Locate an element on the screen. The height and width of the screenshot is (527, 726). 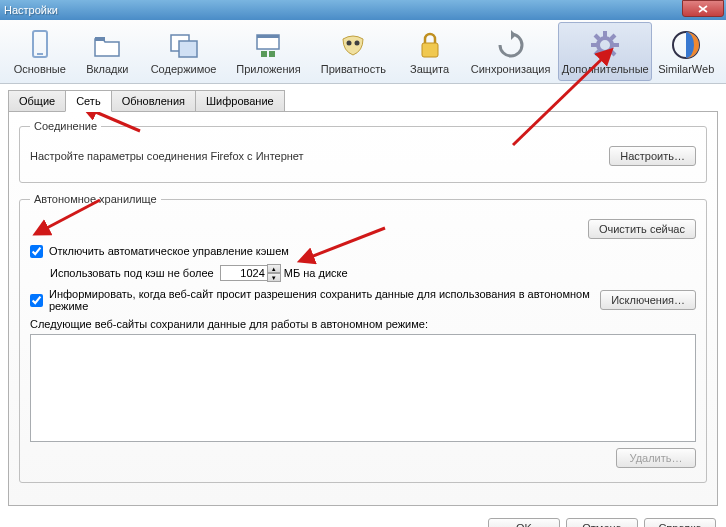
tab-encryption: Шифрование is located at coordinates (240, 101).